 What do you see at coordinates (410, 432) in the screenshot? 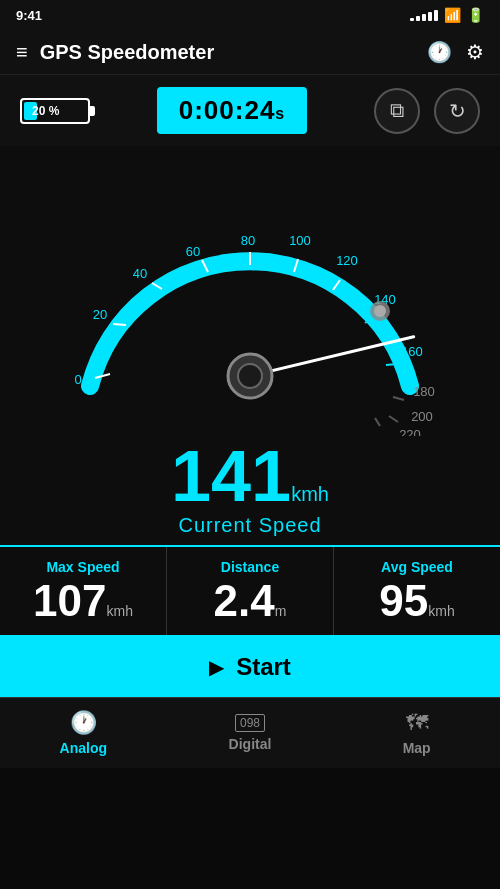
I see `svg-text: 220` at bounding box center [410, 432].